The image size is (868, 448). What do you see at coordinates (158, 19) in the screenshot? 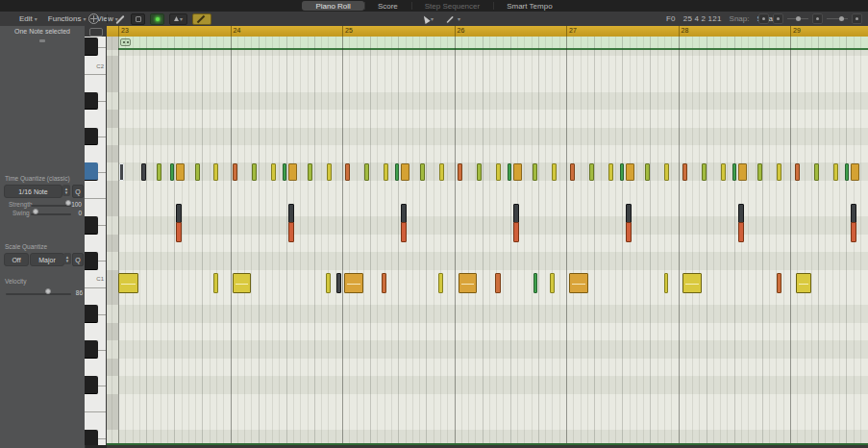
I see `midi-in-button` at bounding box center [158, 19].